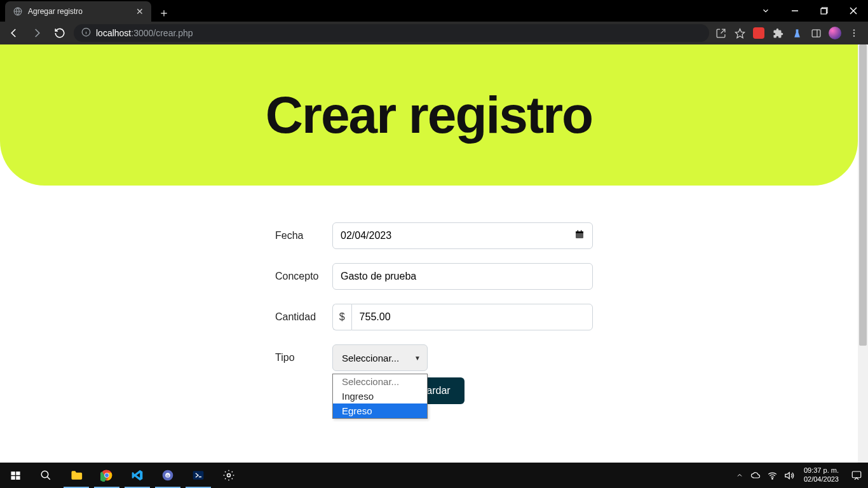 This screenshot has height=488, width=868. Describe the element at coordinates (37, 33) in the screenshot. I see `forward-button` at that location.